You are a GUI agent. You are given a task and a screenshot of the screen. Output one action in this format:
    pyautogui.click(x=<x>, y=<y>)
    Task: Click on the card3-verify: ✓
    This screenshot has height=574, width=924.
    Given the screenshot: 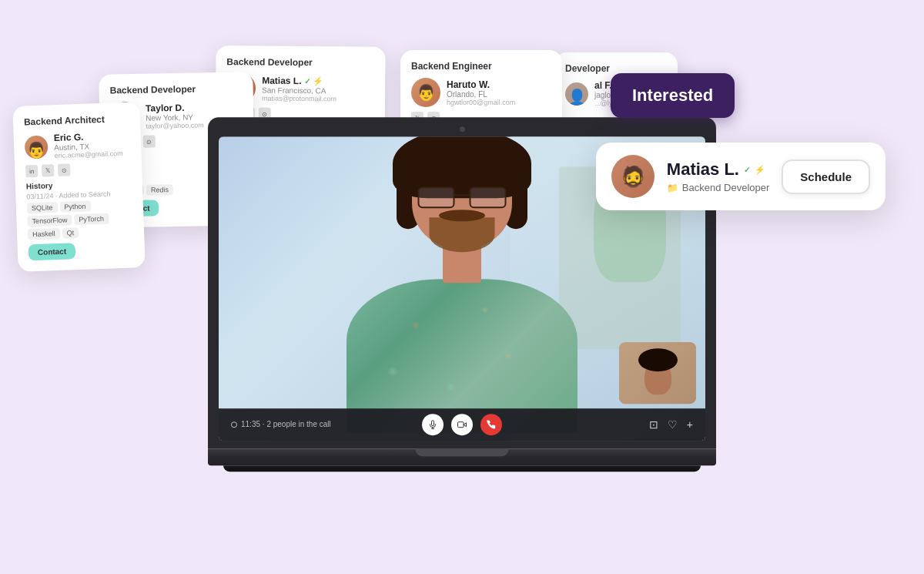 What is the action you would take?
    pyautogui.click(x=307, y=82)
    